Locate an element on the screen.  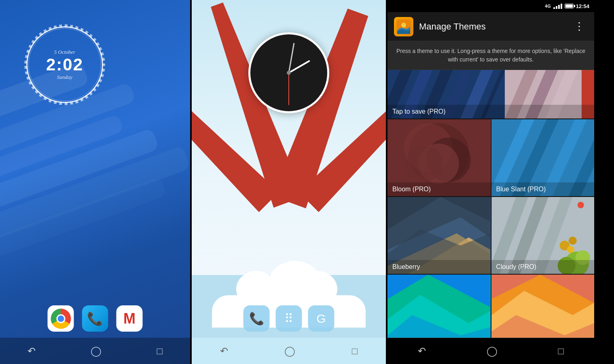
back-button-left: ↶ is located at coordinates (32, 351).